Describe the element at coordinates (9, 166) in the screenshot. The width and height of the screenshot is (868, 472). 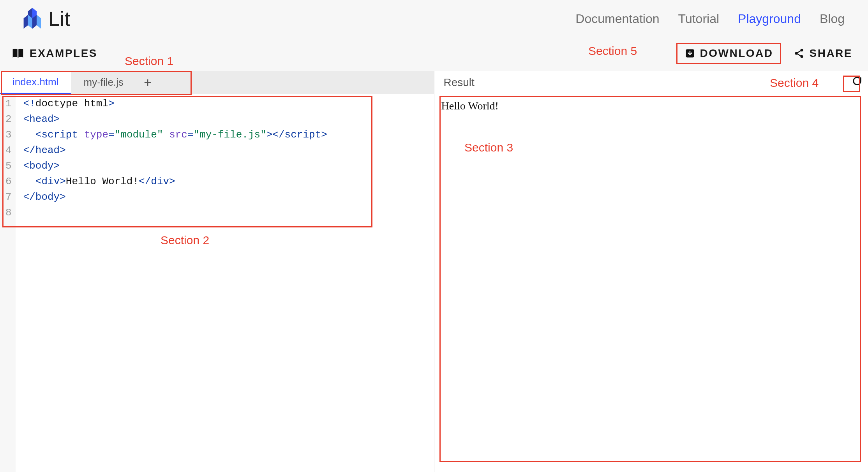
I see `line-number: 5` at that location.